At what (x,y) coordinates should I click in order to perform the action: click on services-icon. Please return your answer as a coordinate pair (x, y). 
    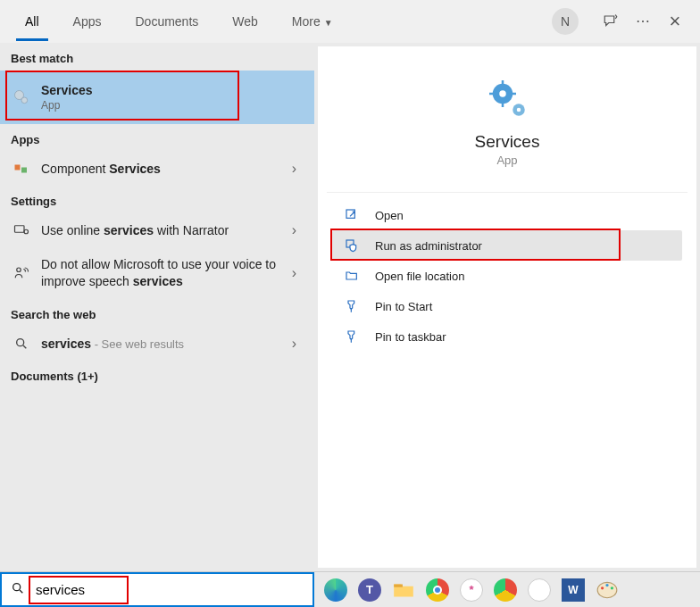
    Looking at the image, I should click on (21, 97).